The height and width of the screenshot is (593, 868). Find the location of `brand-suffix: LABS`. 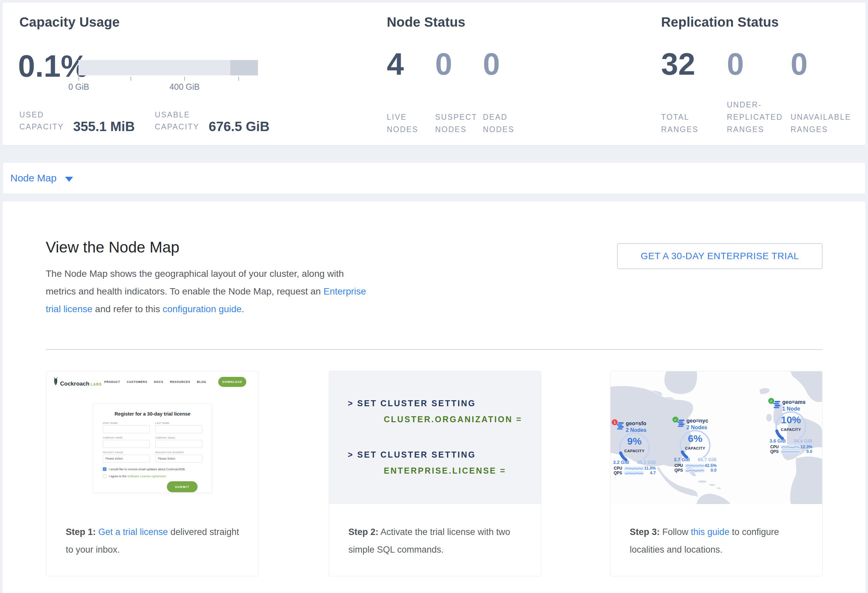

brand-suffix: LABS is located at coordinates (96, 384).